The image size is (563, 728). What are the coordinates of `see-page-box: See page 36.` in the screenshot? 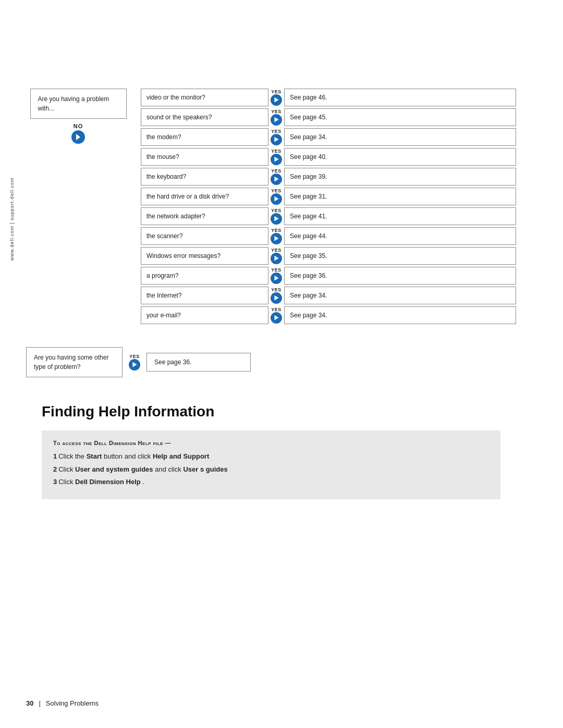 It's located at (400, 276).